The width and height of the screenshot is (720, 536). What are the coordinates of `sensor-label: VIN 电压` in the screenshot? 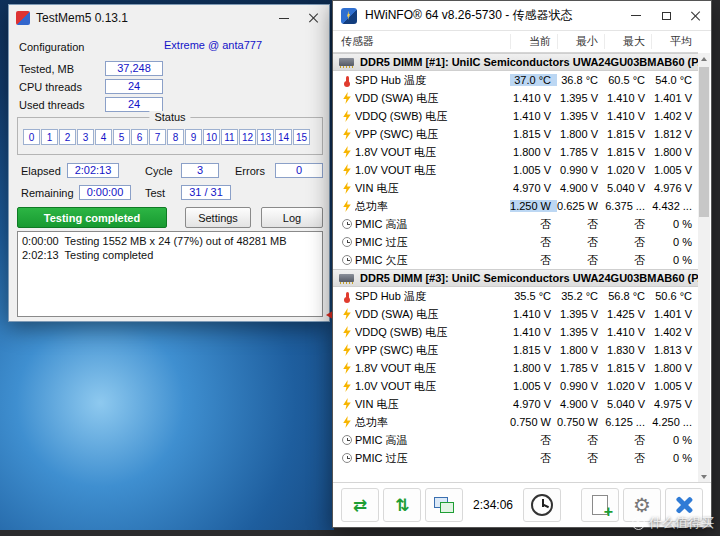 It's located at (432, 188).